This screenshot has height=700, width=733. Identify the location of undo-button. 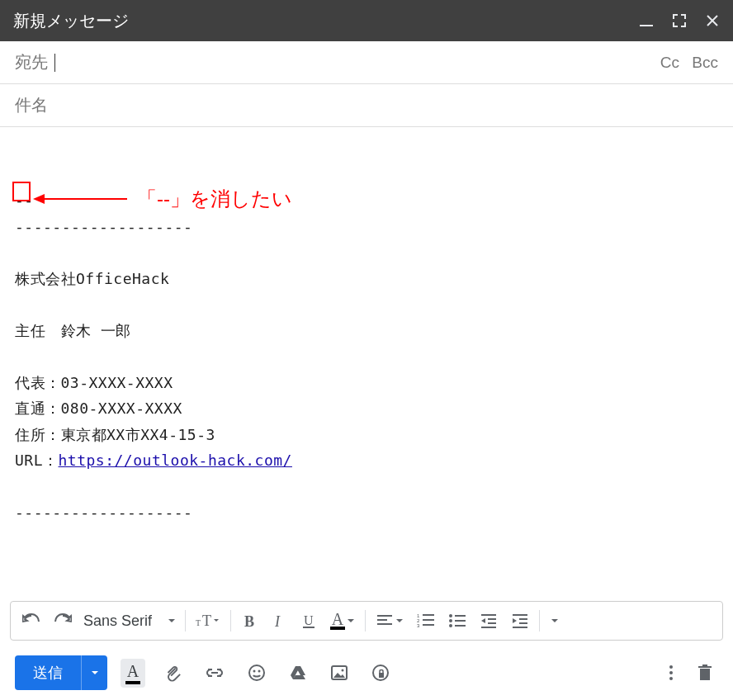
(31, 621).